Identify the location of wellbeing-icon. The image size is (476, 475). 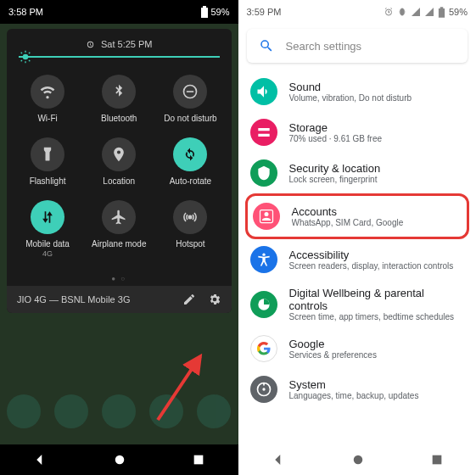
(264, 305).